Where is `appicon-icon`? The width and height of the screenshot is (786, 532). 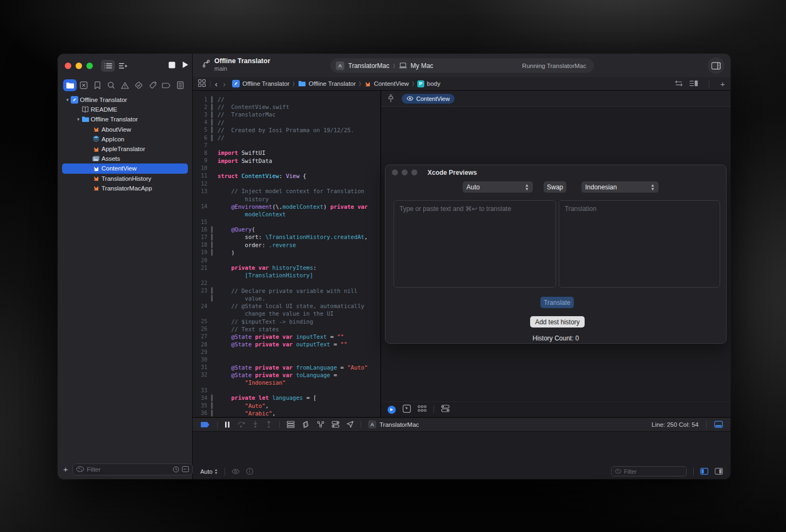
appicon-icon is located at coordinates (97, 139).